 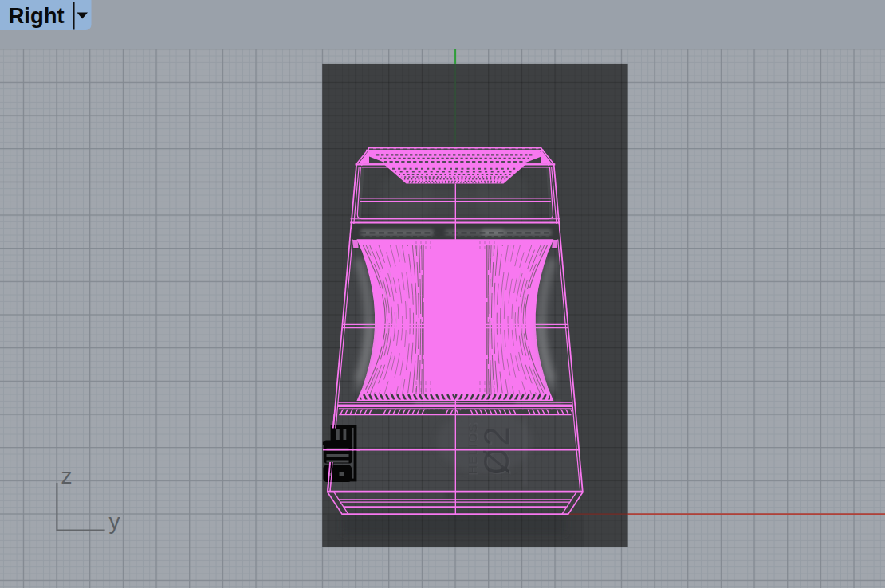 I want to click on svg-text: z, so click(x=67, y=476).